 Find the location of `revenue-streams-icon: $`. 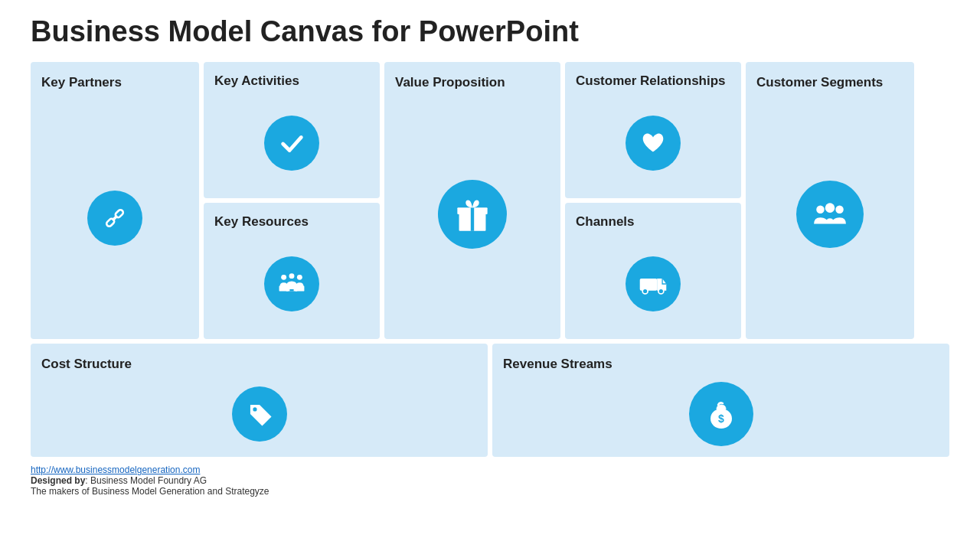

revenue-streams-icon: $ is located at coordinates (721, 414).